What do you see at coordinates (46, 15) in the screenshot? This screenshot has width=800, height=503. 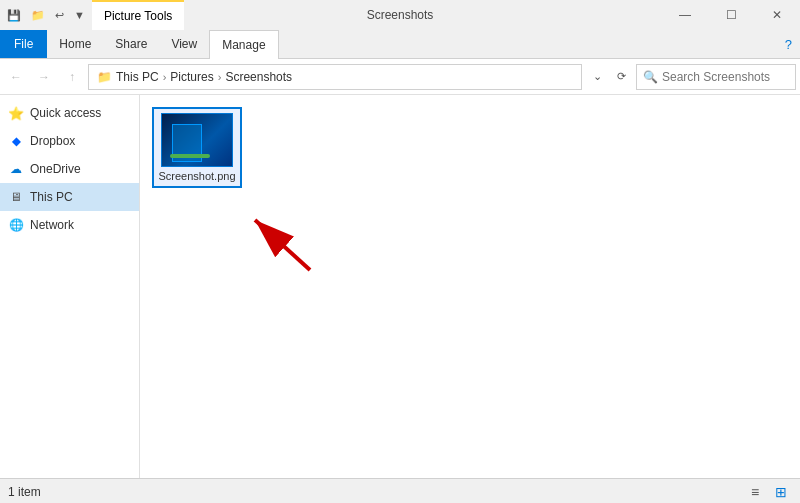 I see `quick-access-toolbar: 💾 📁 ↩ ▼` at bounding box center [46, 15].